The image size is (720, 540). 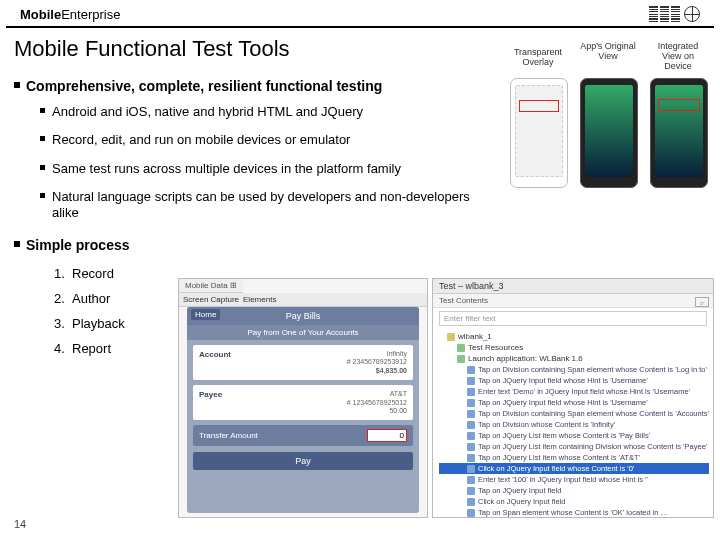 I want to click on tree-node-label: Enter text 'Demo' in JQuery Input field …, so click(x=584, y=392).